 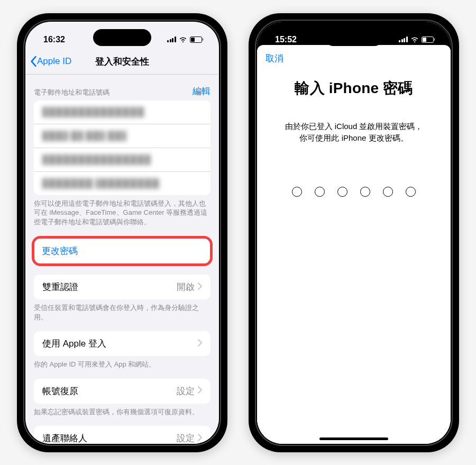 I want to click on section-label: 電子郵件地址和電話號碼, so click(x=72, y=93).